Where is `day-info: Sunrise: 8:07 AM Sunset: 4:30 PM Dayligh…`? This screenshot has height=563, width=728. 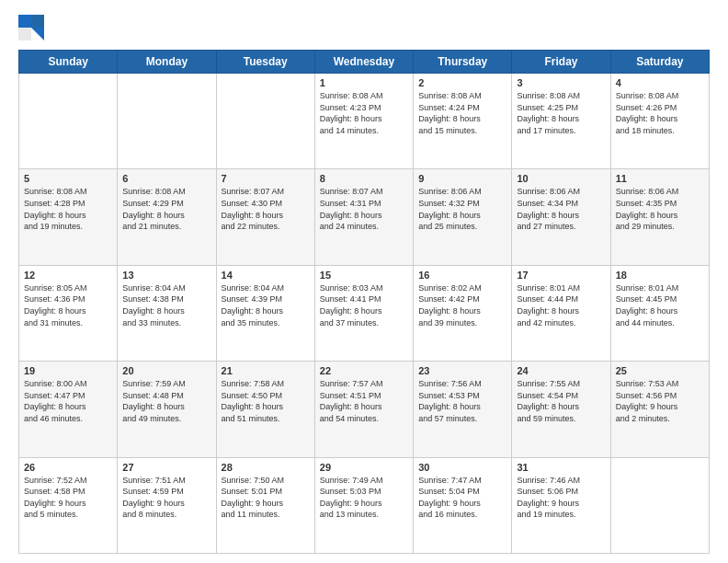
day-info: Sunrise: 8:07 AM Sunset: 4:30 PM Dayligh… is located at coordinates (266, 209).